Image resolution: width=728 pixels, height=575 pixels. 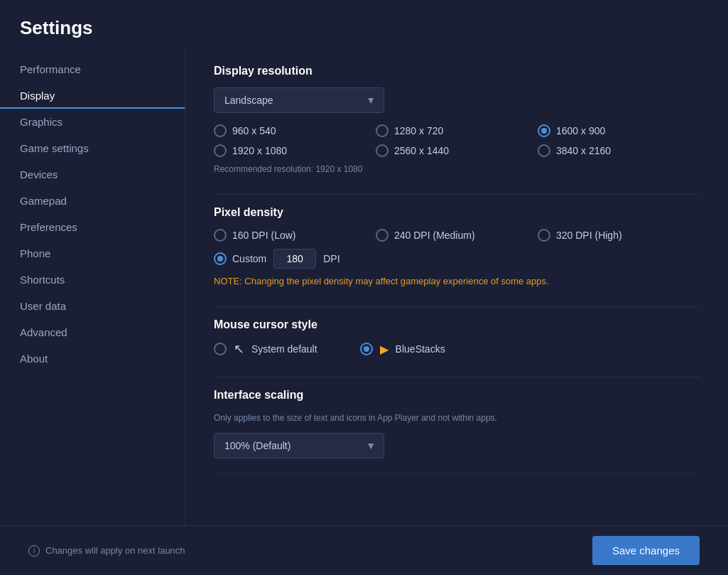 I want to click on cursor-system-label: System default, so click(x=284, y=349).